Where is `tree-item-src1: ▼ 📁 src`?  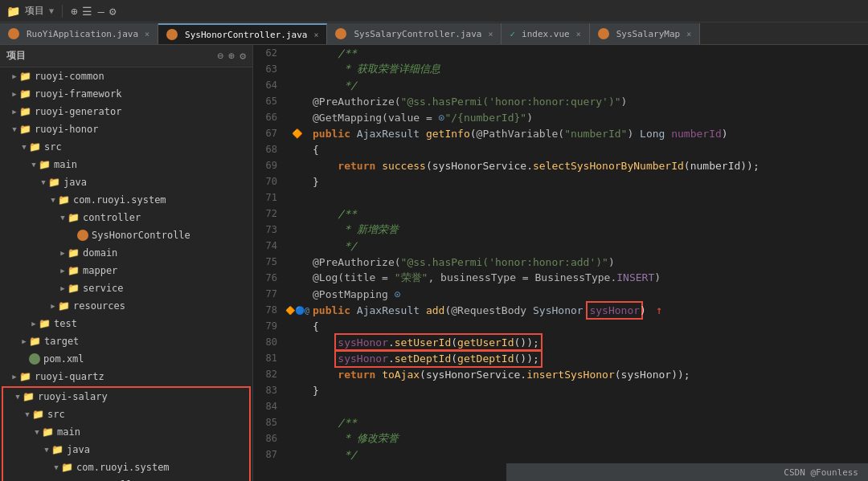
tree-item-src1: ▼ 📁 src is located at coordinates (126, 147).